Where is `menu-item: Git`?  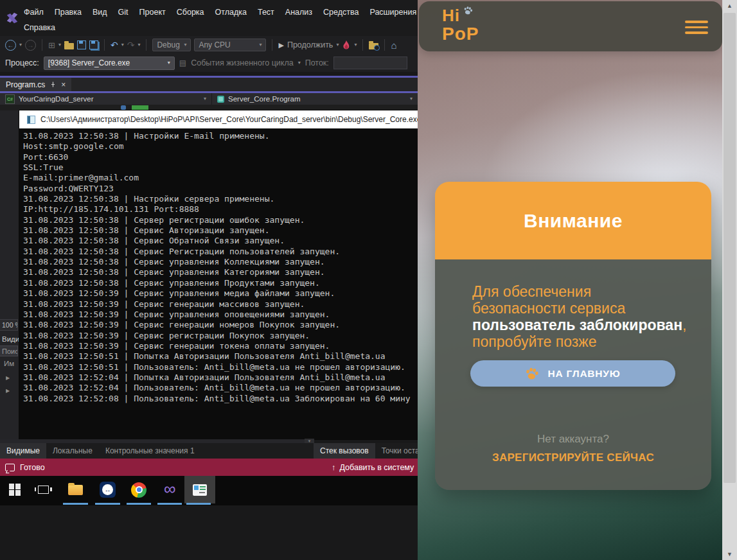
menu-item: Git is located at coordinates (123, 12).